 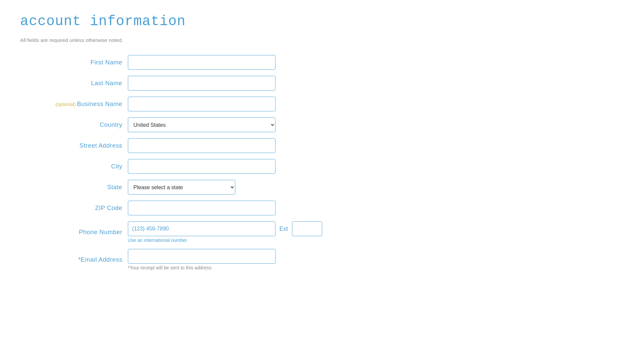 What do you see at coordinates (171, 107) in the screenshot?
I see `business-name-row: (optional)Business Name` at bounding box center [171, 107].